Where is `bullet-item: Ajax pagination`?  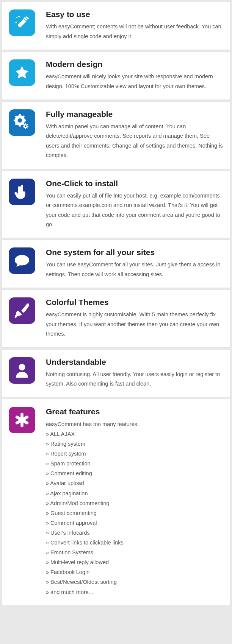
bullet-item: Ajax pagination is located at coordinates (135, 493).